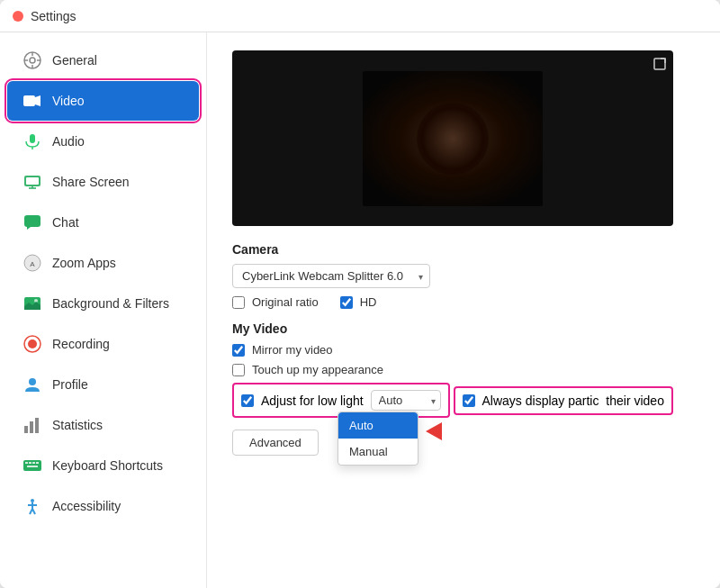 The width and height of the screenshot is (720, 588). I want to click on hd-checkbox, so click(346, 303).